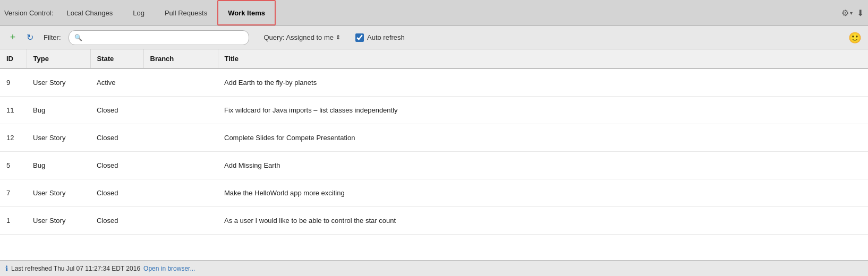  I want to click on toolbar-right: 🙂, so click(855, 38).